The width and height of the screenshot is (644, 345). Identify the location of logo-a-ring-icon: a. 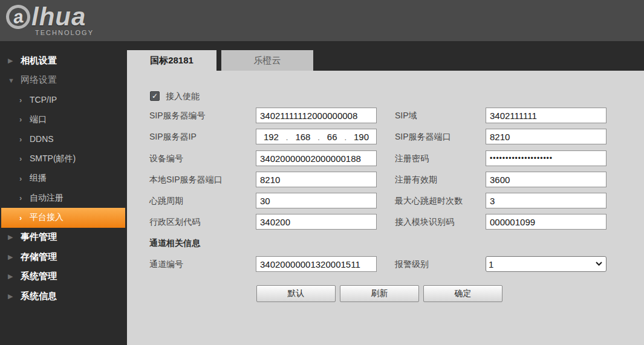
(18, 17).